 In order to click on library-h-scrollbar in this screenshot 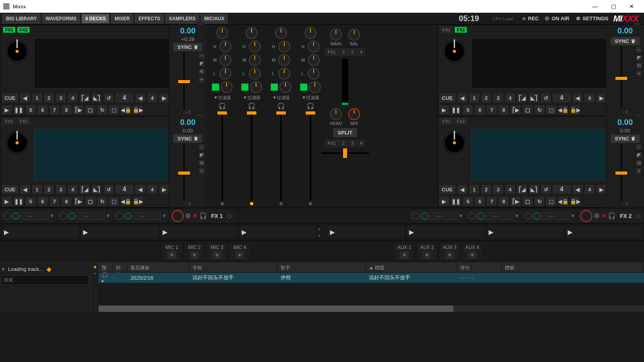, I will do `click(371, 309)`.